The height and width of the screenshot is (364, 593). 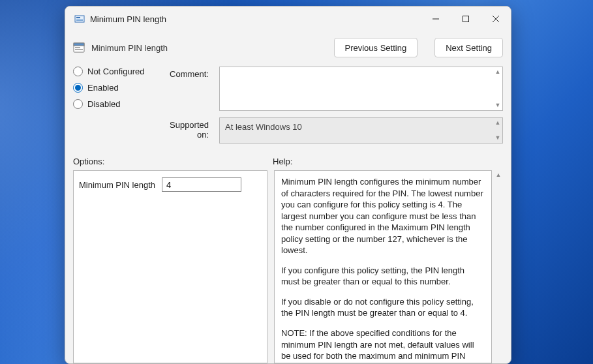 I want to click on radio-enabled: Enabled, so click(x=112, y=87).